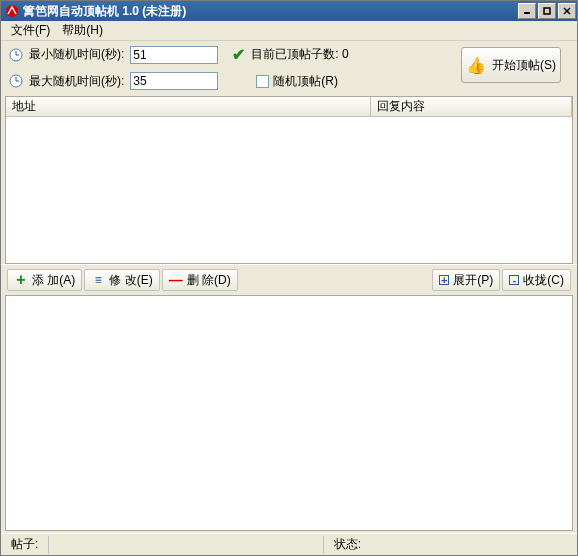  Describe the element at coordinates (188, 106) in the screenshot. I see `col-header-address: 地址` at that location.